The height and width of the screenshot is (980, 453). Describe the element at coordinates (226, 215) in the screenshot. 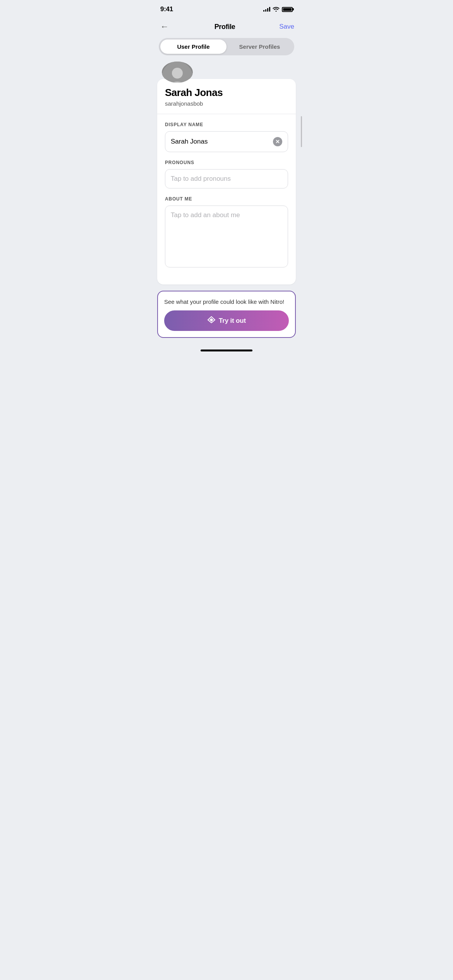

I see `about-me-placeholder: Tap to add an about me` at that location.